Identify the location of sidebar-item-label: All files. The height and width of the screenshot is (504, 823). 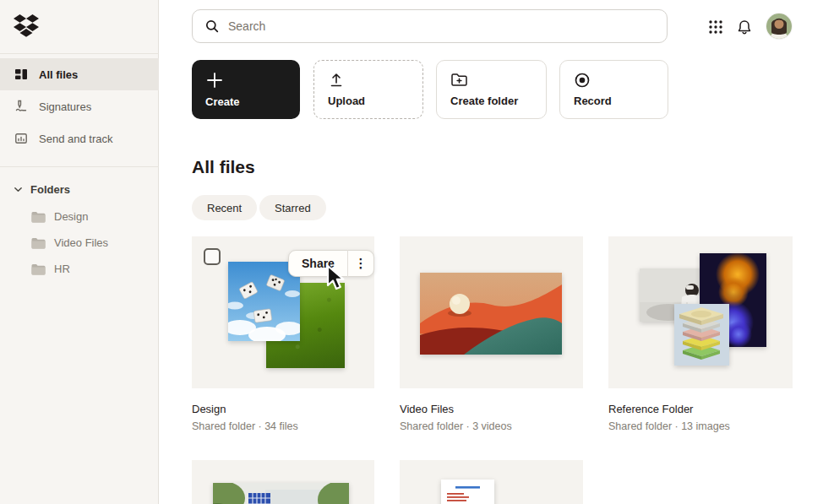
(58, 74).